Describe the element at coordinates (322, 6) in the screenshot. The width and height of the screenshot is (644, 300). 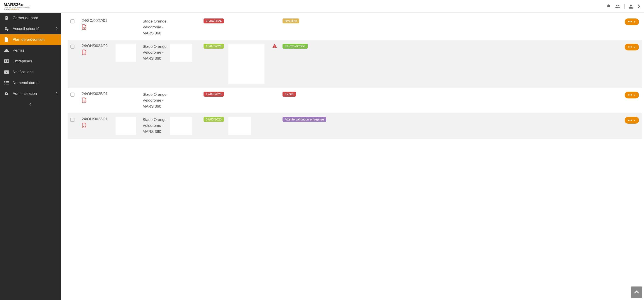
I see `top-header: MARS36⚙ CREATIVE EVENTS - BIG MOMENTS Or…` at that location.